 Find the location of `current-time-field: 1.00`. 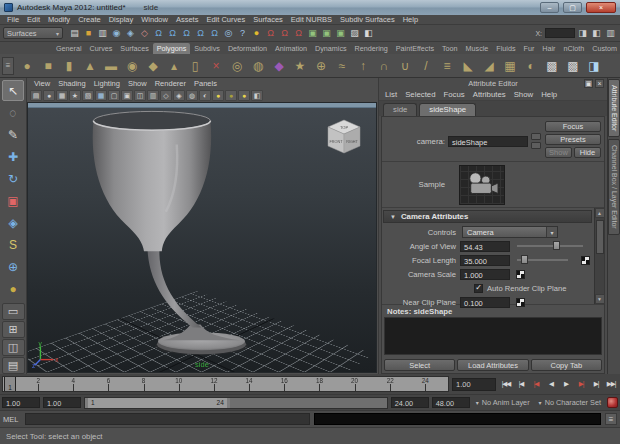

current-time-field: 1.00 is located at coordinates (474, 384).